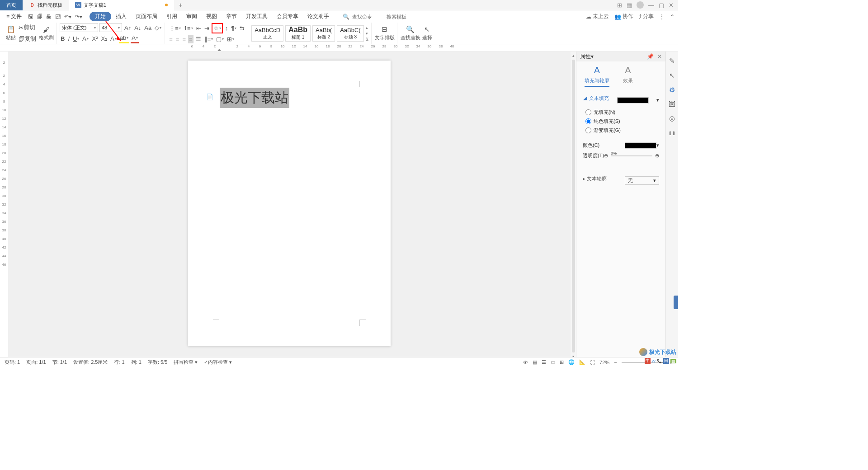 The height and width of the screenshot is (470, 868). I want to click on share-button: ⤴分享, so click(646, 16).